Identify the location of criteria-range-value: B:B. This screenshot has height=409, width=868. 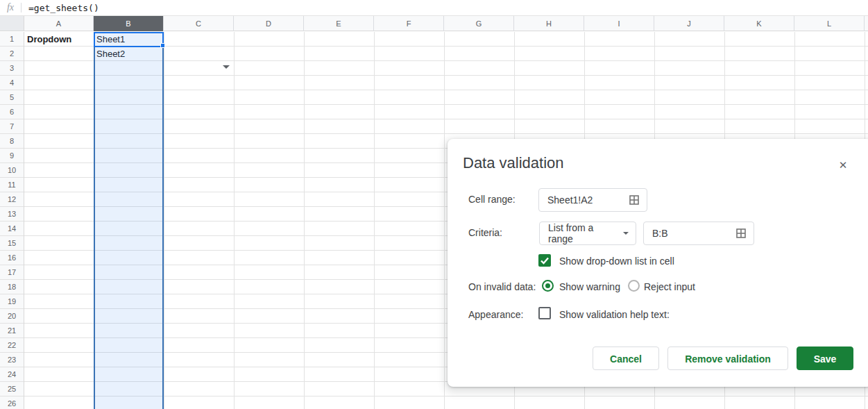
(694, 233).